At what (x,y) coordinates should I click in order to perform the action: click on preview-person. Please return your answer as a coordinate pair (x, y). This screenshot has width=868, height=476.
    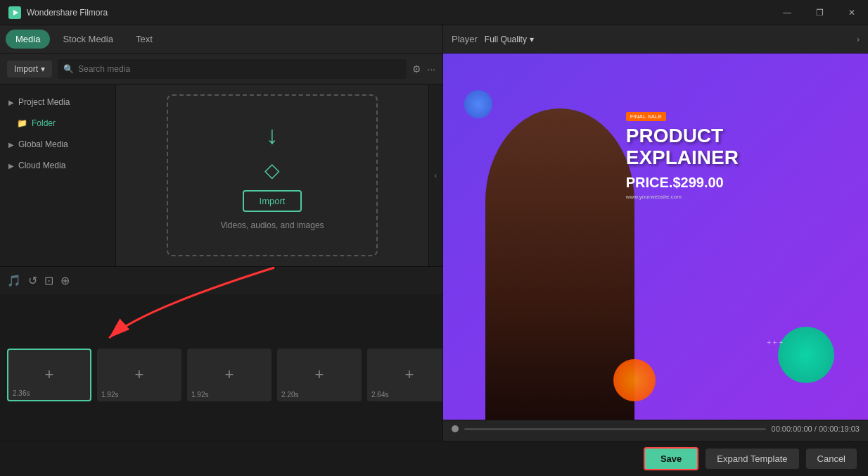
    Looking at the image, I should click on (560, 264).